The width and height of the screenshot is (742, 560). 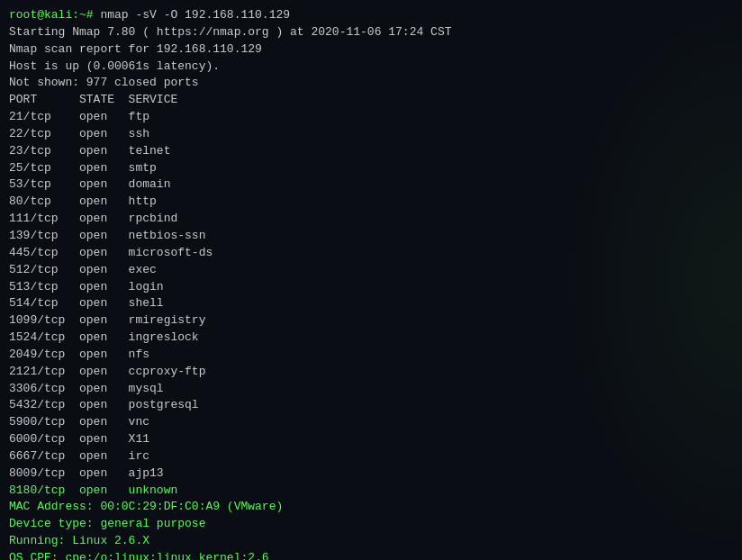 I want to click on line-text: 445/tcp open microsoft-ds, so click(x=111, y=252).